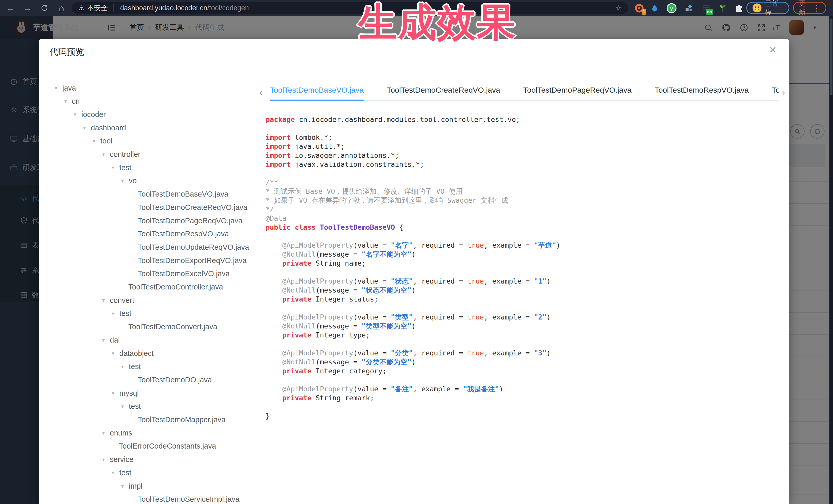 This screenshot has height=504, width=833. Describe the element at coordinates (784, 92) in the screenshot. I see `tabs-next-icon: ›` at that location.